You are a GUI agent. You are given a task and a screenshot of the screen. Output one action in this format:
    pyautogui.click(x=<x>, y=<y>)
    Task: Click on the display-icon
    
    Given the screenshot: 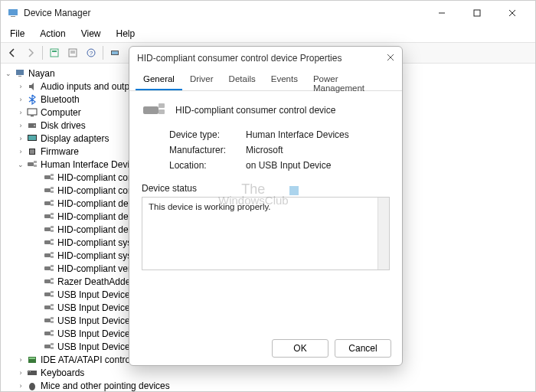 What is the action you would take?
    pyautogui.click(x=32, y=139)
    